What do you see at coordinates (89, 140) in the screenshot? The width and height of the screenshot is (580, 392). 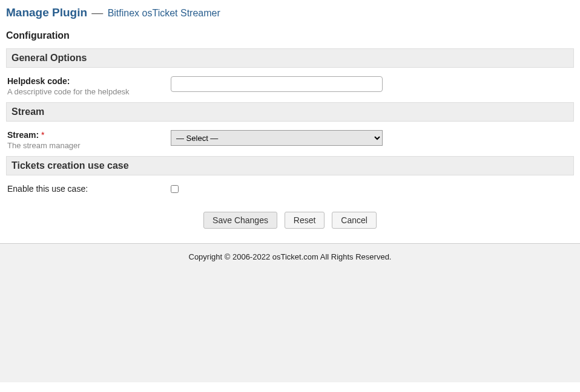 I see `field-label-col: Stream: * The stream manager` at bounding box center [89, 140].